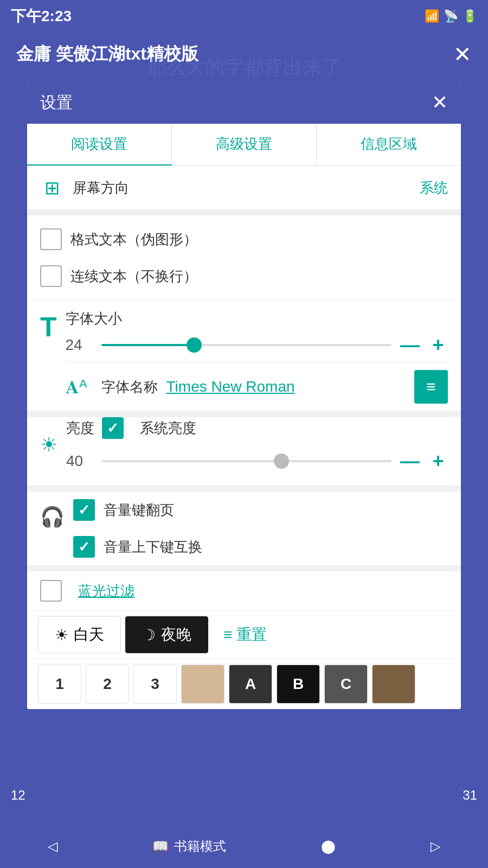  Describe the element at coordinates (257, 461) in the screenshot. I see `brightness-row: 40 — +` at that location.